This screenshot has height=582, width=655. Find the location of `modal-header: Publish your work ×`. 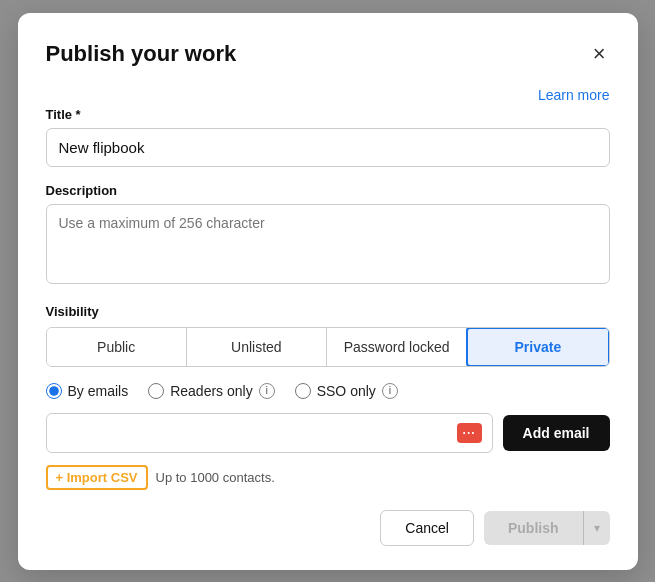

modal-header: Publish your work × is located at coordinates (328, 54).